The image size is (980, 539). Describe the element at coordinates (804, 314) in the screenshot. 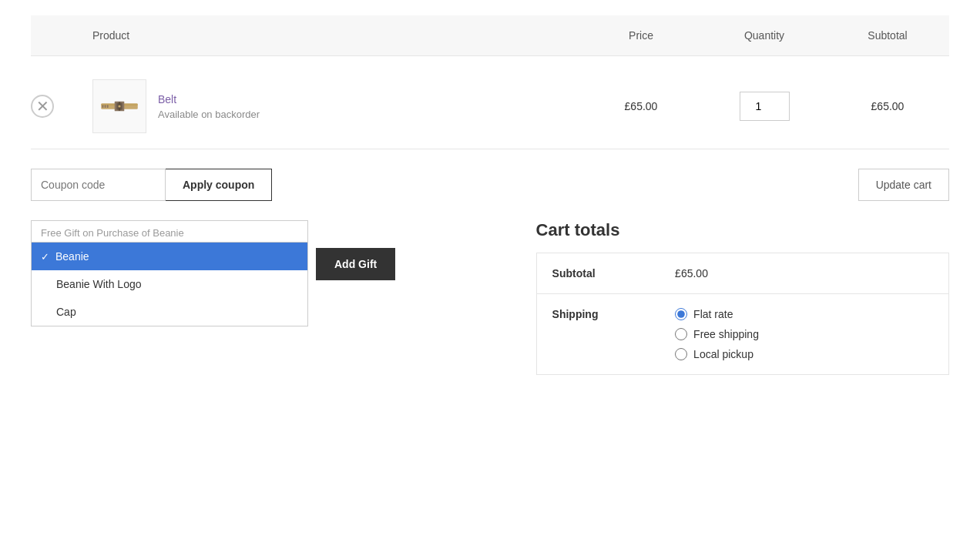

I see `shipping-option-flat-rate: Flat rate` at that location.